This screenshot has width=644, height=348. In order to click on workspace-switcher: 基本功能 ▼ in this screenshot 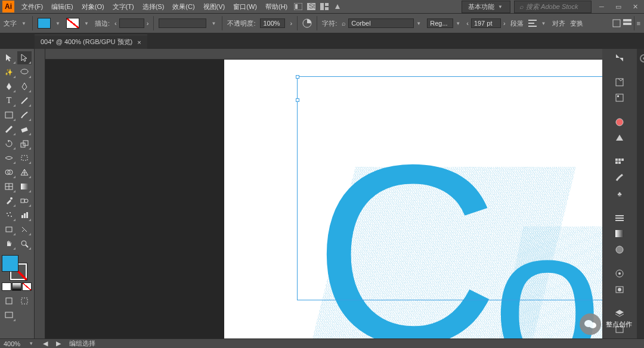, I will do `click(486, 7)`.